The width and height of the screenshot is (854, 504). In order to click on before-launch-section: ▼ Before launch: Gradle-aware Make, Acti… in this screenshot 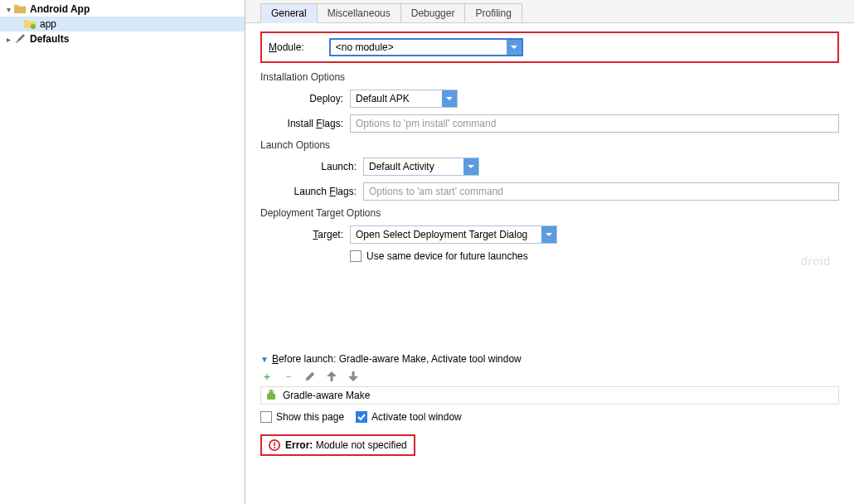, I will do `click(550, 405)`.